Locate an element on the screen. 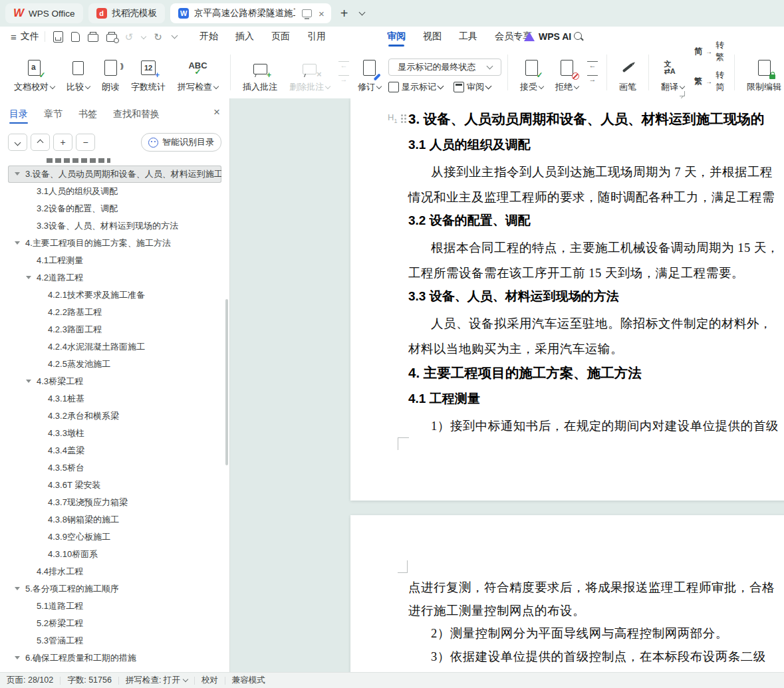  heading-drag-handle: H1 is located at coordinates (398, 120).